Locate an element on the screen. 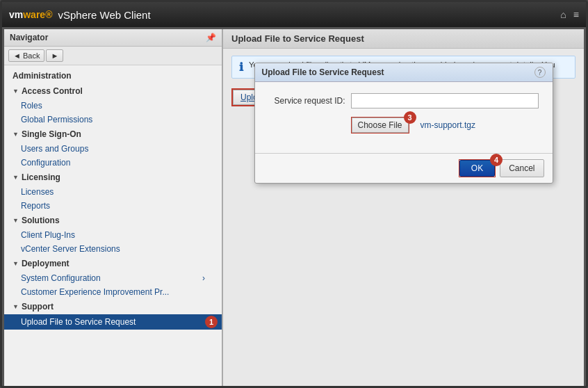  home-icon: ⌂ is located at coordinates (563, 15).